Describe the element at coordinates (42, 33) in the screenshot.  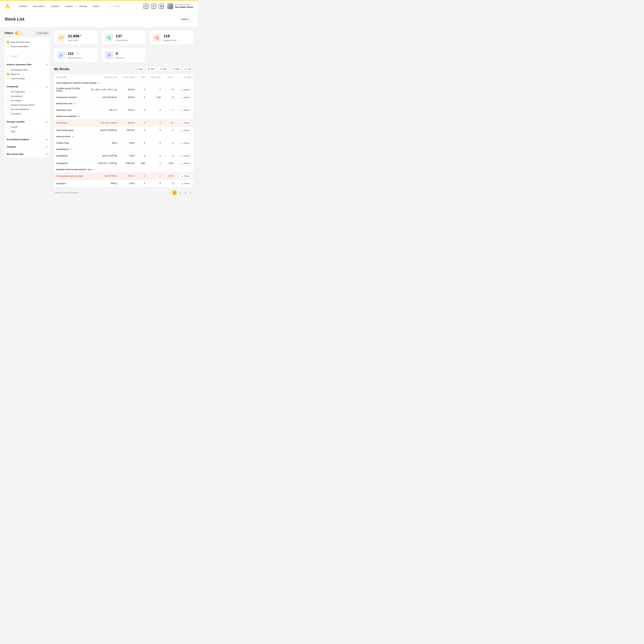
I see `clear-filters-button: × Clear Filters` at that location.